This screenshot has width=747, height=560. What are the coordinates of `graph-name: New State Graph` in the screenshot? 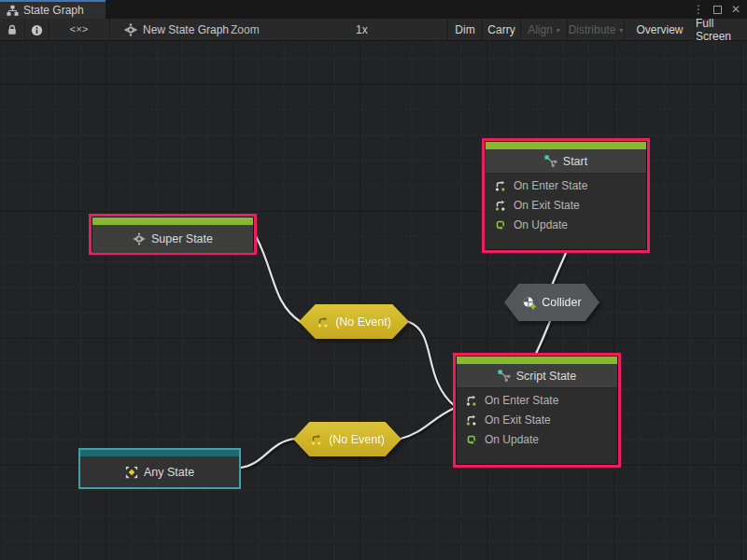 It's located at (186, 30).